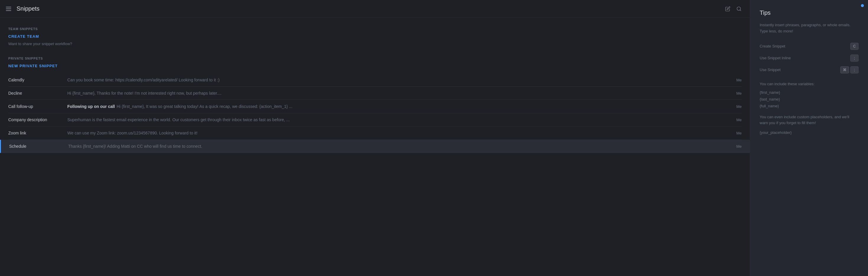 The width and height of the screenshot is (868, 276). What do you see at coordinates (809, 133) in the screenshot?
I see `custom-var: {your_placeholder}` at bounding box center [809, 133].